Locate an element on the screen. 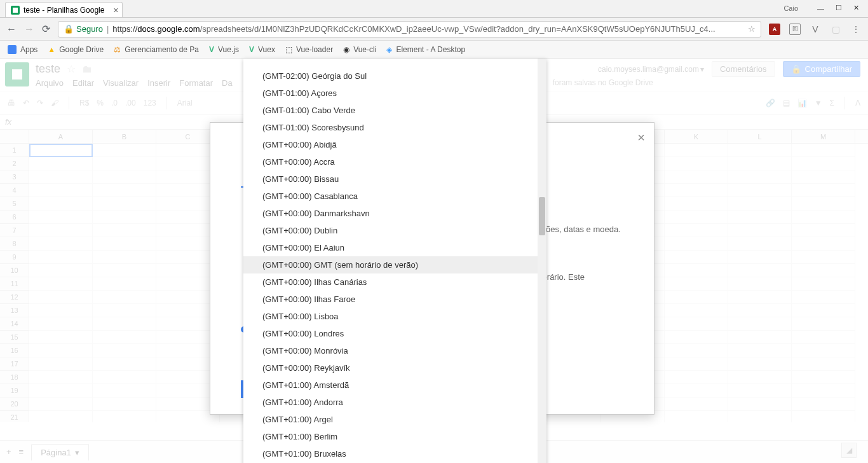  timezone-option: (GMT+01:00) Amsterdã is located at coordinates (395, 385).